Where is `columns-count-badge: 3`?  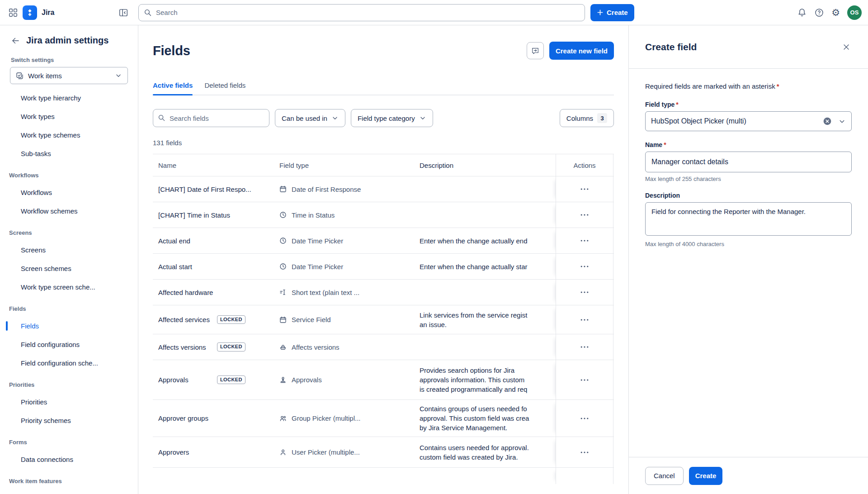
columns-count-badge: 3 is located at coordinates (602, 118).